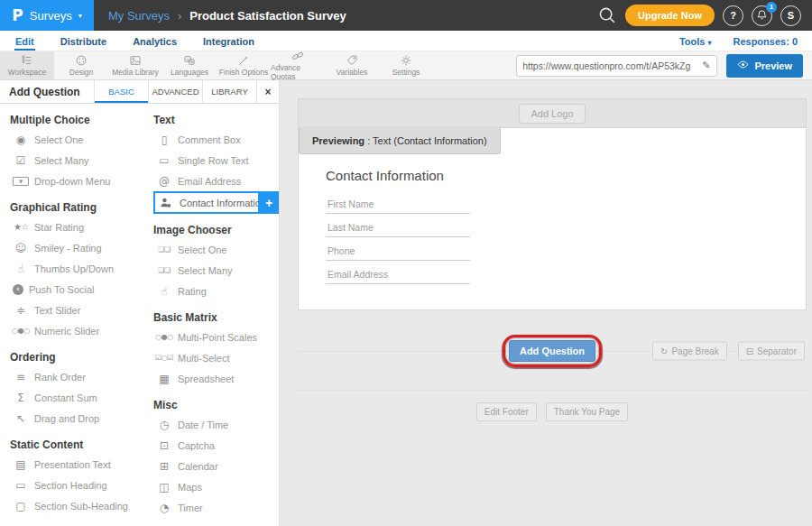 The image size is (812, 526). Describe the element at coordinates (217, 337) in the screenshot. I see `question-type-label: Multi-Point Scales` at that location.